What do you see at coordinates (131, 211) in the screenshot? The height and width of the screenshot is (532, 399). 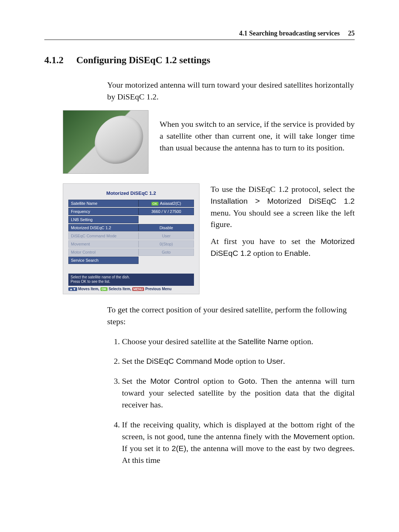 I see `menu-item-frequency: Frequency 3660 / V / 27500` at bounding box center [131, 211].